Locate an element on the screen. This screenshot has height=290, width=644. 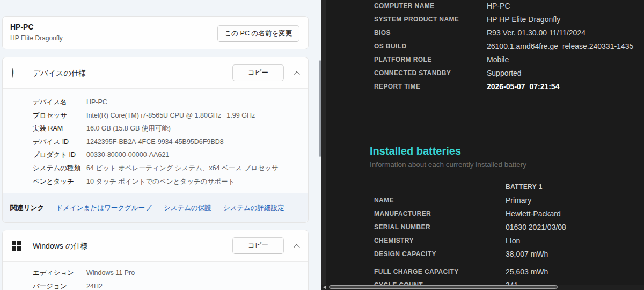
collapse-windows-specs-button is located at coordinates (297, 247).